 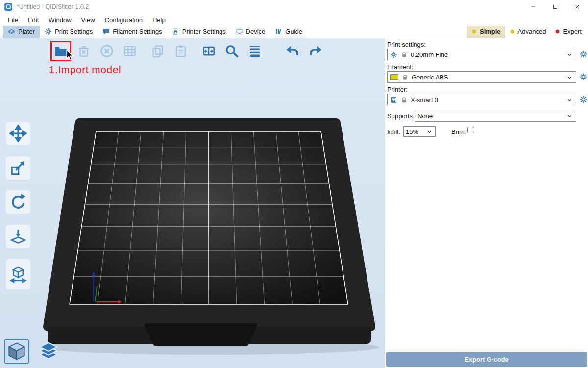 I want to click on move-icon, so click(x=18, y=133).